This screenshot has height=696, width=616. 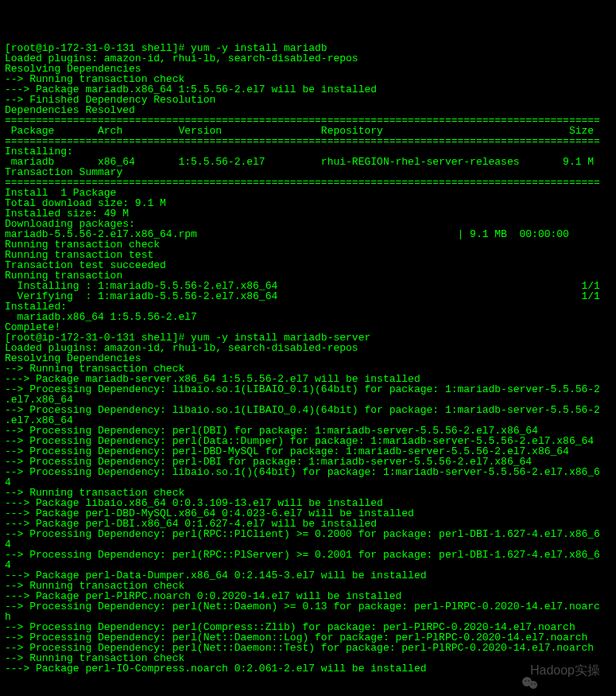 What do you see at coordinates (308, 472) in the screenshot?
I see `terminal-line: --> Processing Dependency: libaio.so.1()…` at bounding box center [308, 472].